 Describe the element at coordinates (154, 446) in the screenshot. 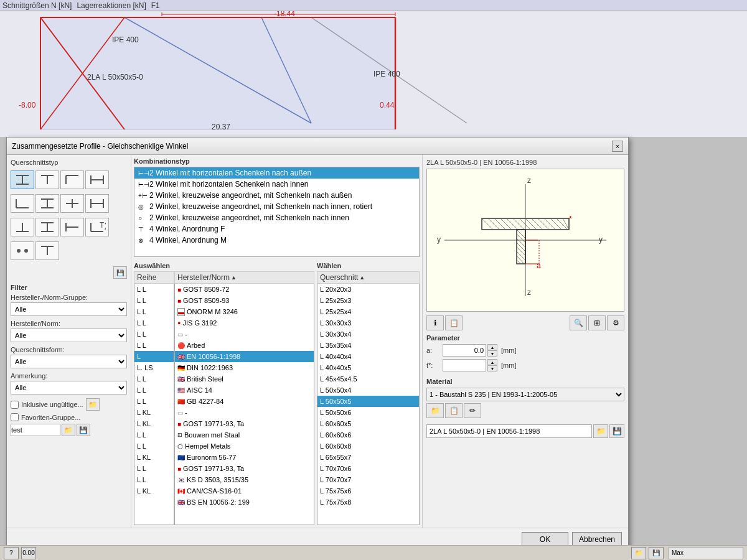

I see `reihe-item-14: L L` at that location.